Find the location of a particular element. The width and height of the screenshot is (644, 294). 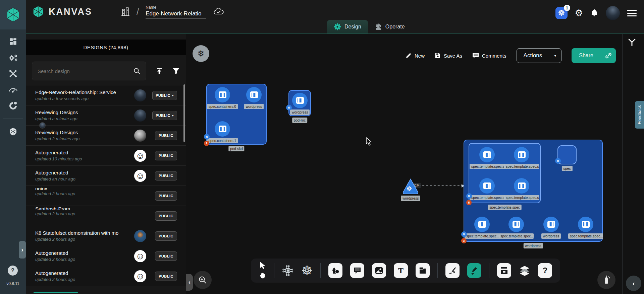

pen-tool-button is located at coordinates (452, 271).